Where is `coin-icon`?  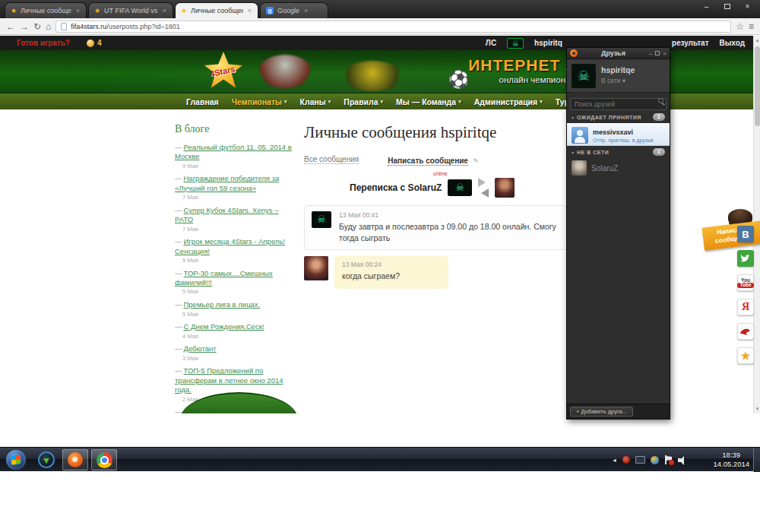
coin-icon is located at coordinates (90, 43).